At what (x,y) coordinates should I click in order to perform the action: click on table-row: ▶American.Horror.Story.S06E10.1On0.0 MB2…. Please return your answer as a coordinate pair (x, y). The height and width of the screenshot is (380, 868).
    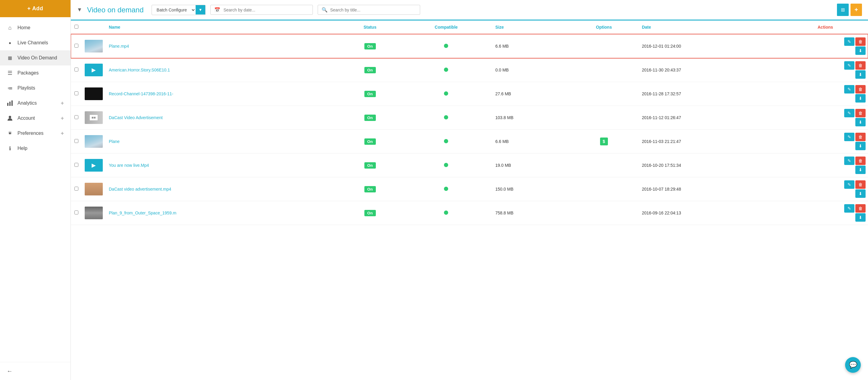
    Looking at the image, I should click on (469, 70).